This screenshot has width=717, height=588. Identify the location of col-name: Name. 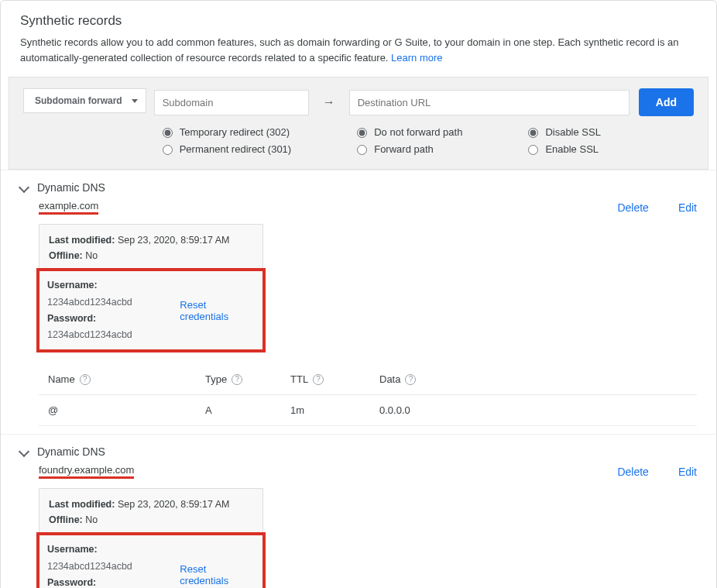
(62, 380).